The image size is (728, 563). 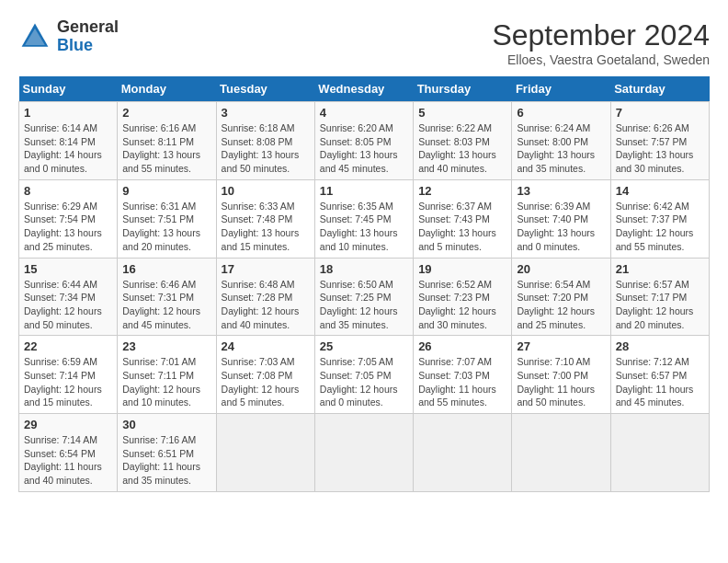 What do you see at coordinates (167, 142) in the screenshot?
I see `calendar-cell: 2Sunrise: 6:16 AM Sunset: 8:11 PM Daylig…` at bounding box center [167, 142].